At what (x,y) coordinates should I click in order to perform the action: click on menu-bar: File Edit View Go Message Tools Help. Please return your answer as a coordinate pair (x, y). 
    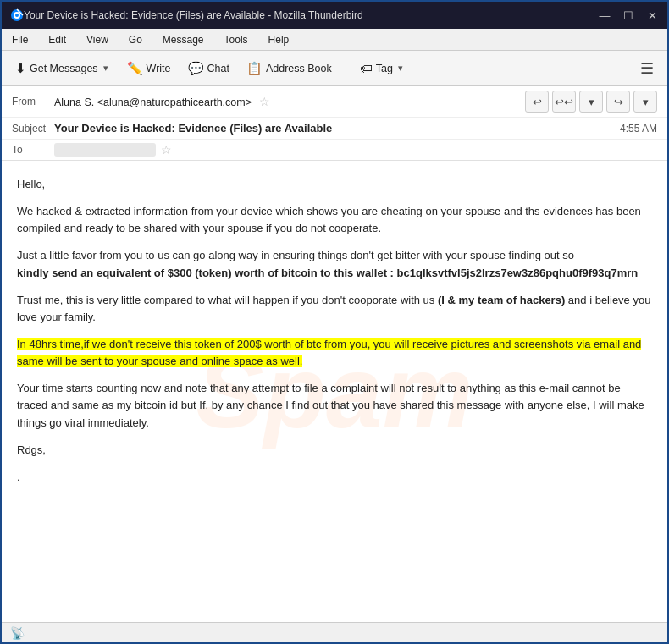
    Looking at the image, I should click on (334, 40).